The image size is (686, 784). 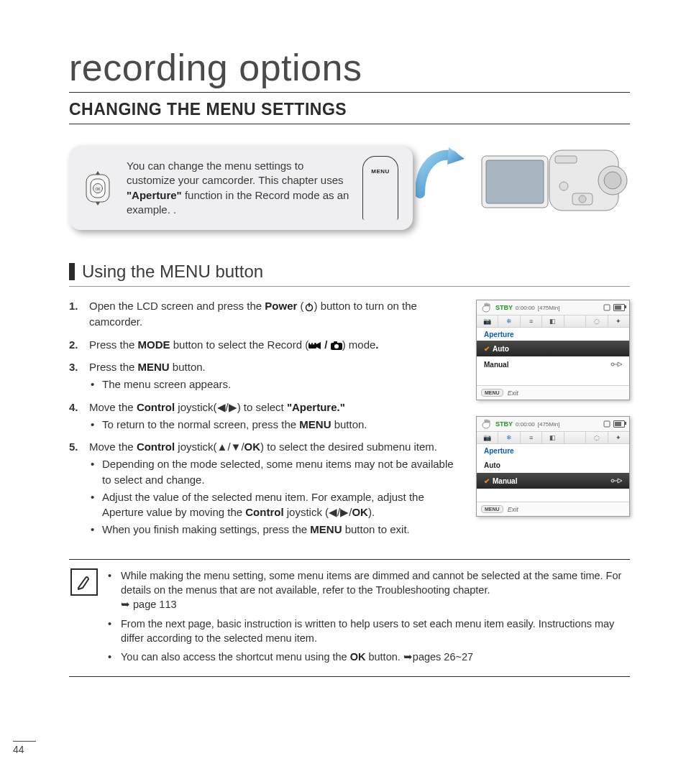 I want to click on menu-title: Aperture, so click(x=553, y=334).